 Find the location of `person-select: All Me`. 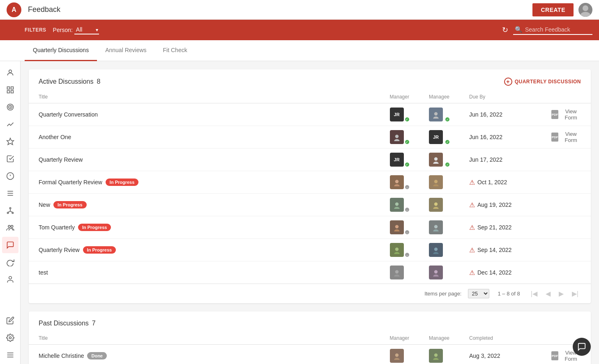

person-select: All Me is located at coordinates (87, 30).